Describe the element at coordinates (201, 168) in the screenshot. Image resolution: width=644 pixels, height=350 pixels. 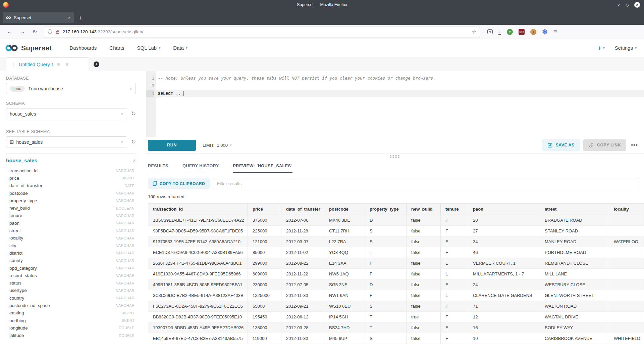
I see `tab-query-history: QUERY HISTORY` at that location.